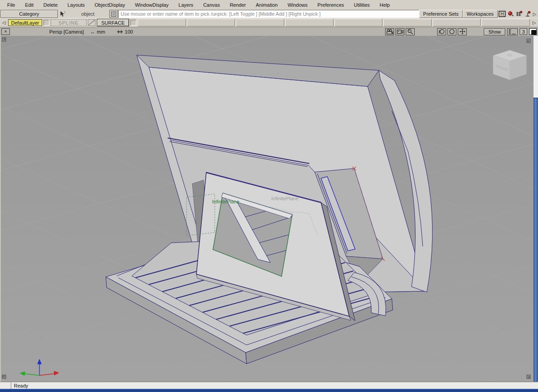  Describe the element at coordinates (442, 32) in the screenshot. I see `tumble-tool-button` at that location.